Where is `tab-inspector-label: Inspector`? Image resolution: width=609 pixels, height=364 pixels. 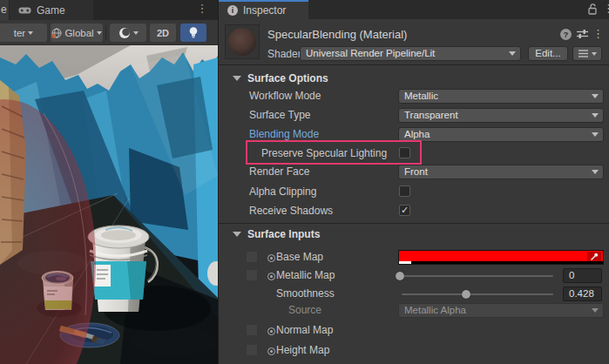 tab-inspector-label: Inspector is located at coordinates (265, 10).